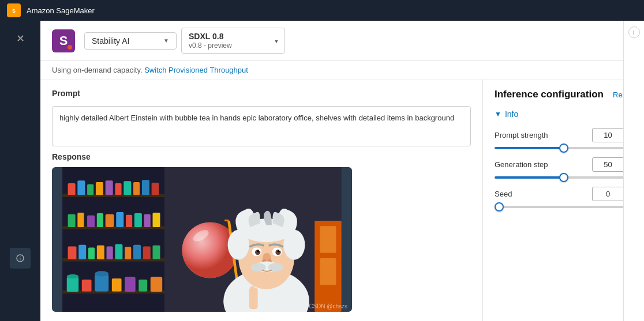 The width and height of the screenshot is (644, 321). What do you see at coordinates (166, 40) in the screenshot?
I see `provider-chevron-icon: ▼` at bounding box center [166, 40].